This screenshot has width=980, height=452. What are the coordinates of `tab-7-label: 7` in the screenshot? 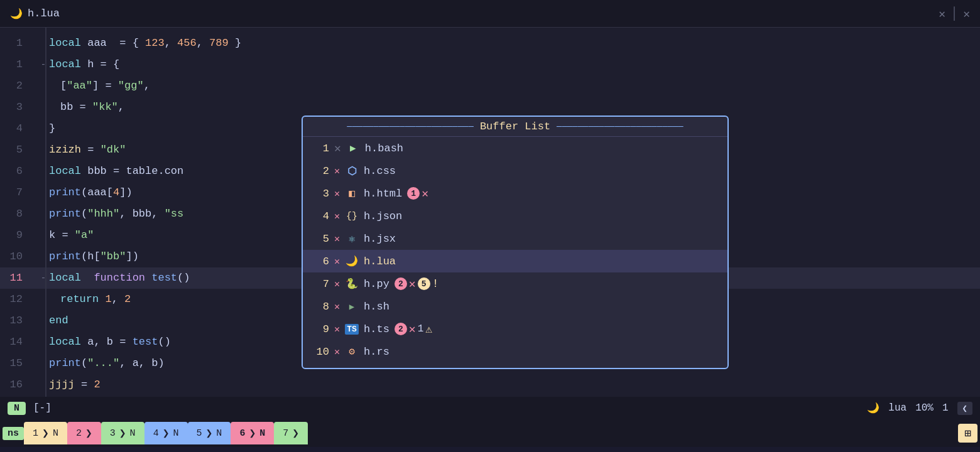 It's located at (285, 433).